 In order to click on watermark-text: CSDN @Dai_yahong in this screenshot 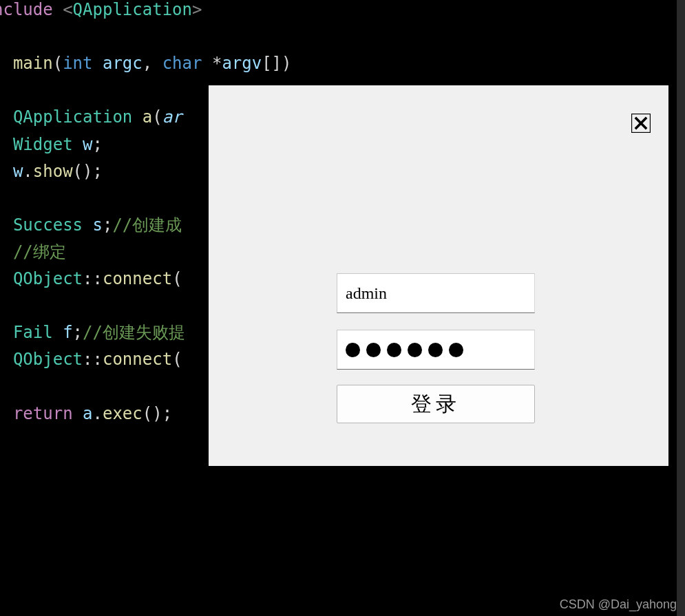, I will do `click(618, 604)`.